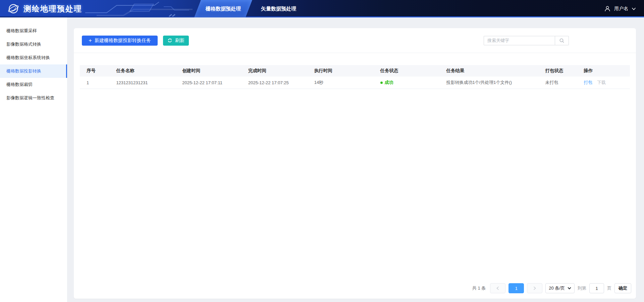 This screenshot has height=302, width=644. I want to click on status-text: 成功, so click(389, 83).